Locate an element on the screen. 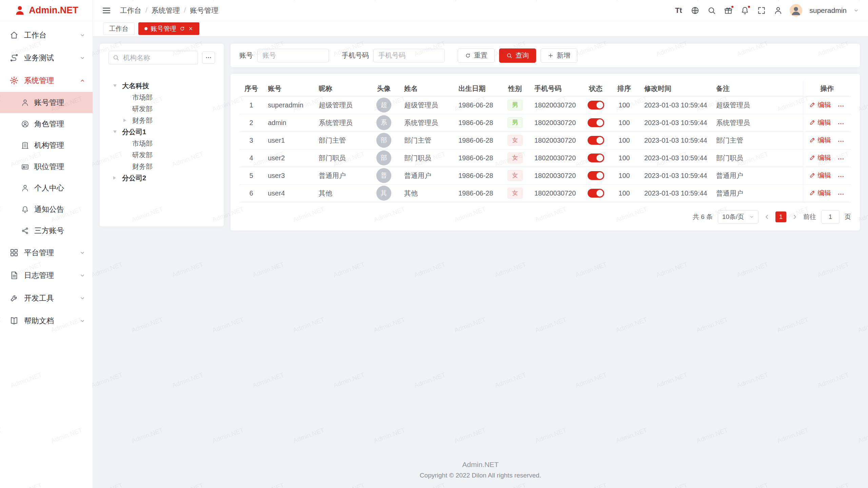 The image size is (868, 488). cell-birth-date: 1986-06-28 is located at coordinates (477, 176).